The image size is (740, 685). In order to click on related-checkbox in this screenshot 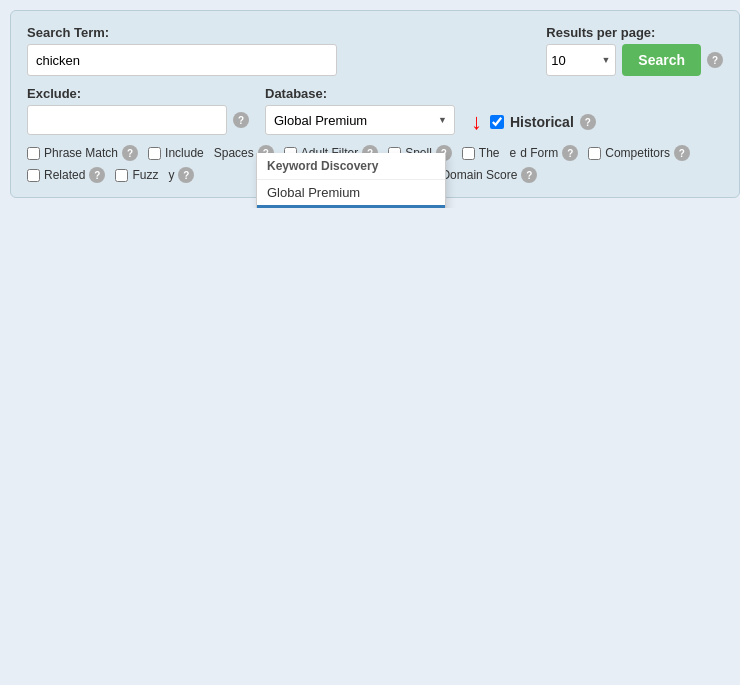, I will do `click(34, 176)`.